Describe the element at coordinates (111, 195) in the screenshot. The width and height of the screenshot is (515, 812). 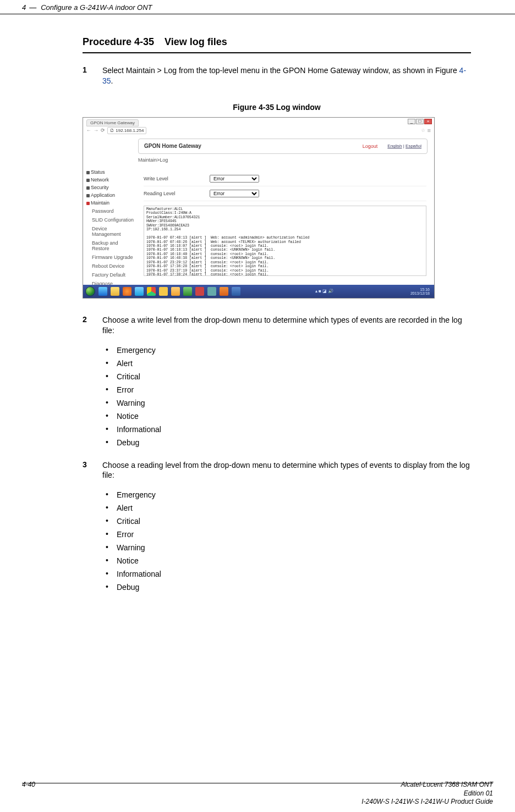
I see `sidebar-application: Application` at that location.